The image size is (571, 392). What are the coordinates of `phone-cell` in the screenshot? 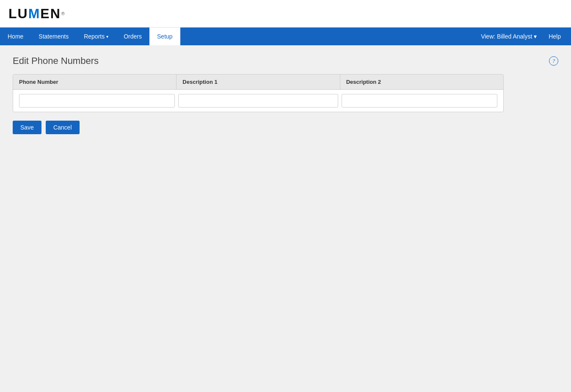 It's located at (97, 101).